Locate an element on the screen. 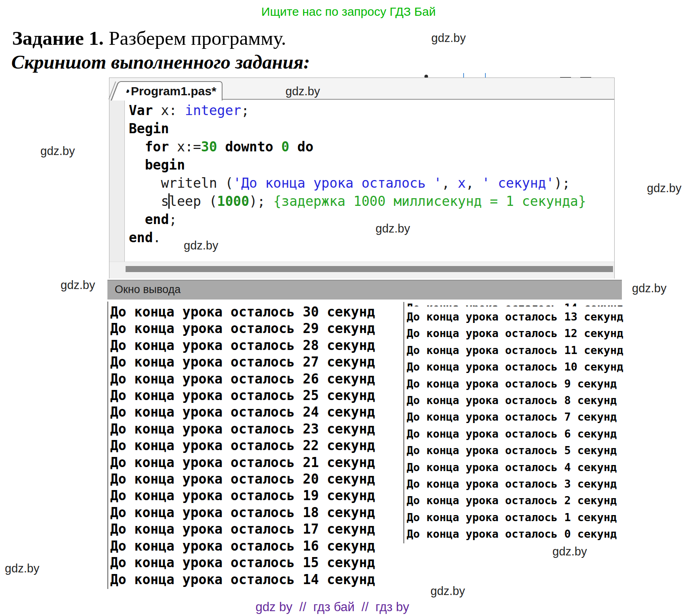 Image resolution: width=697 pixels, height=616 pixels. code-line: writeln ('До конца урока осталось ', x, … is located at coordinates (358, 183).